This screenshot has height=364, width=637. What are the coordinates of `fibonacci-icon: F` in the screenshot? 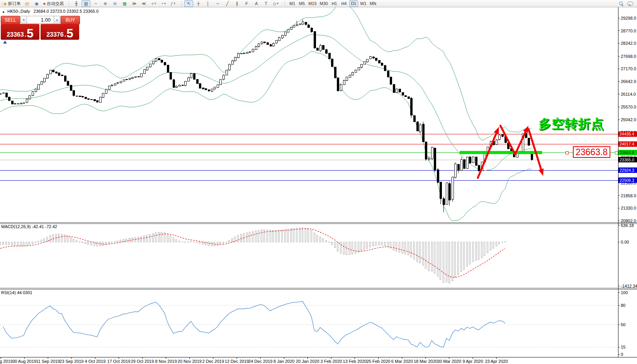 It's located at (246, 4).